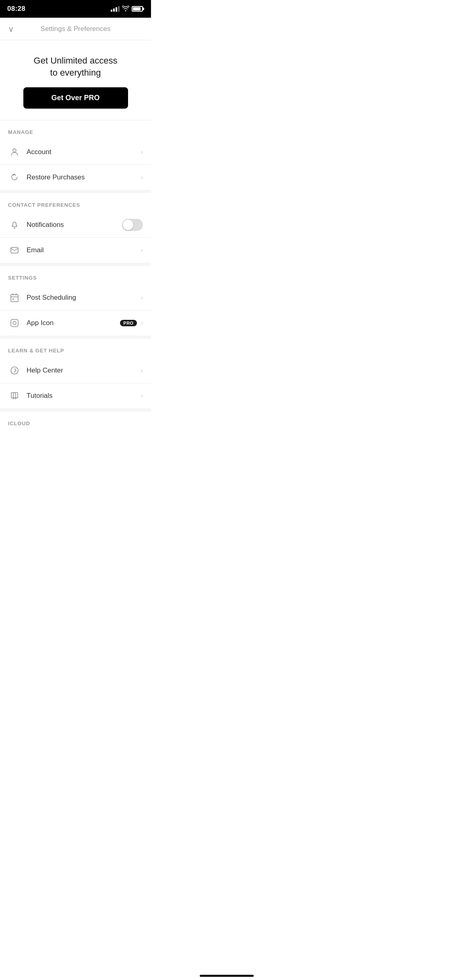 The width and height of the screenshot is (453, 980). I want to click on menu-item-app-icon: App Icon PRO ›, so click(76, 323).